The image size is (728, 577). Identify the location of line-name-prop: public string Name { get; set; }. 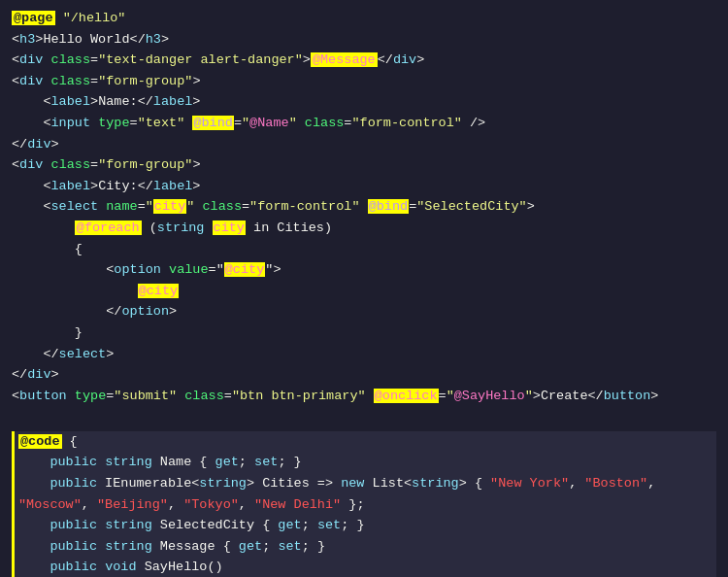
(367, 462).